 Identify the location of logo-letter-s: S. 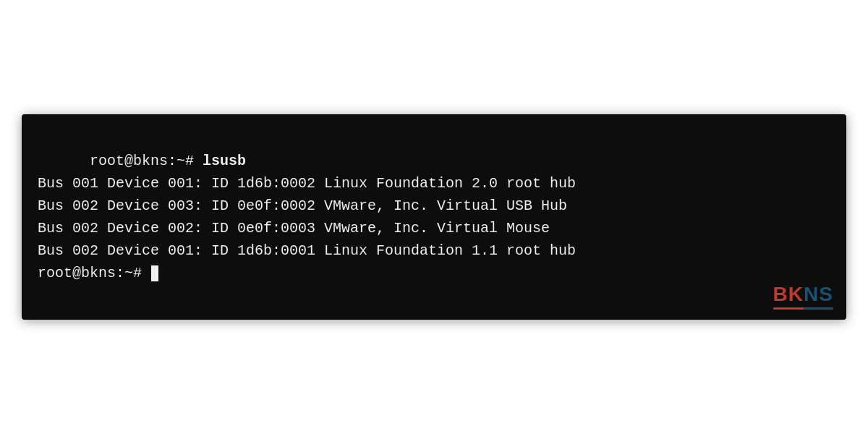
(826, 294).